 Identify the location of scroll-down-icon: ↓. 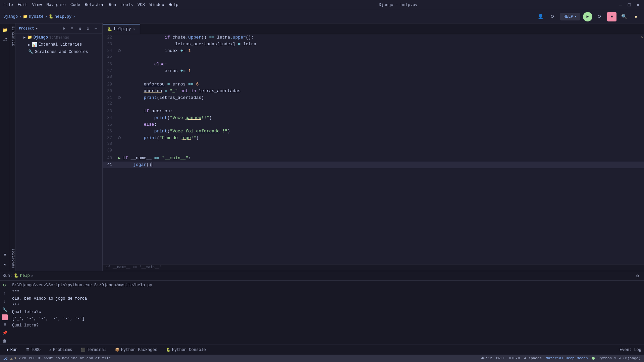
(5, 302).